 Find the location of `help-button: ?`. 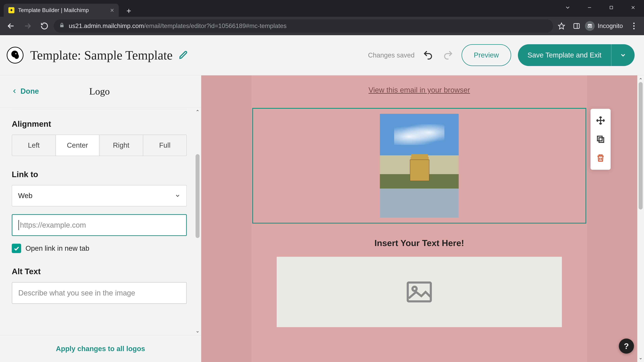

help-button: ? is located at coordinates (626, 346).